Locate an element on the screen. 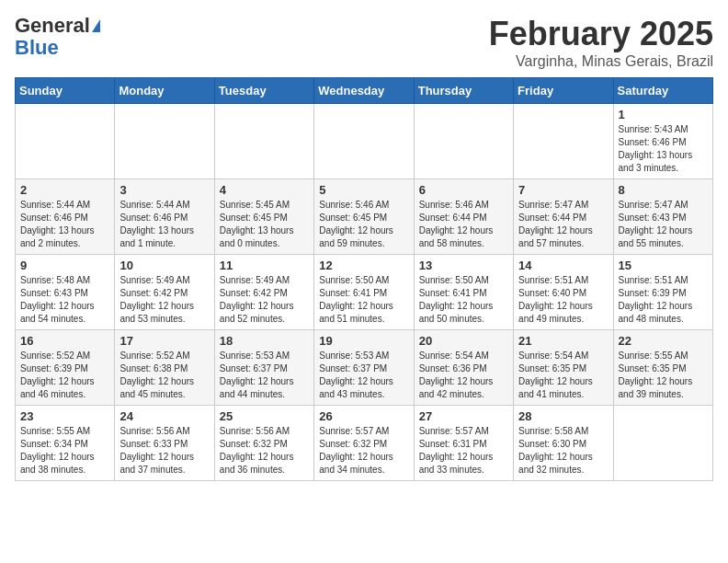 This screenshot has height=563, width=728. calendar-day-cell: 12Sunrise: 5:50 AM Sunset: 6:41 PM Dayli… is located at coordinates (364, 293).